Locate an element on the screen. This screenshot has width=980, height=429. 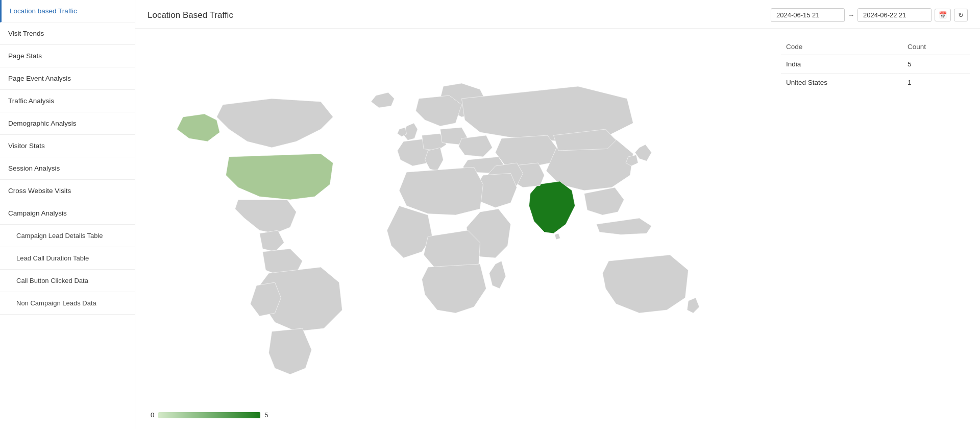
sidebar-item-traffic-analysis: Traffic Analysis is located at coordinates (67, 101).